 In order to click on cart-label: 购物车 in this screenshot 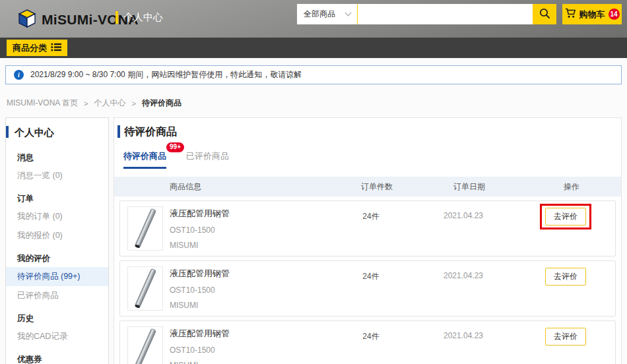, I will do `click(593, 15)`.